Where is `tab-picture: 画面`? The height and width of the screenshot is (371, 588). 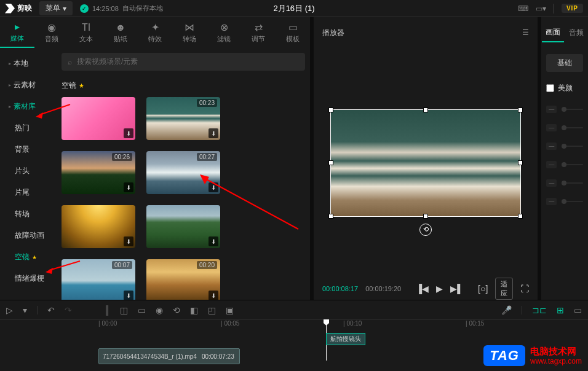 tab-picture: 画面 is located at coordinates (553, 33).